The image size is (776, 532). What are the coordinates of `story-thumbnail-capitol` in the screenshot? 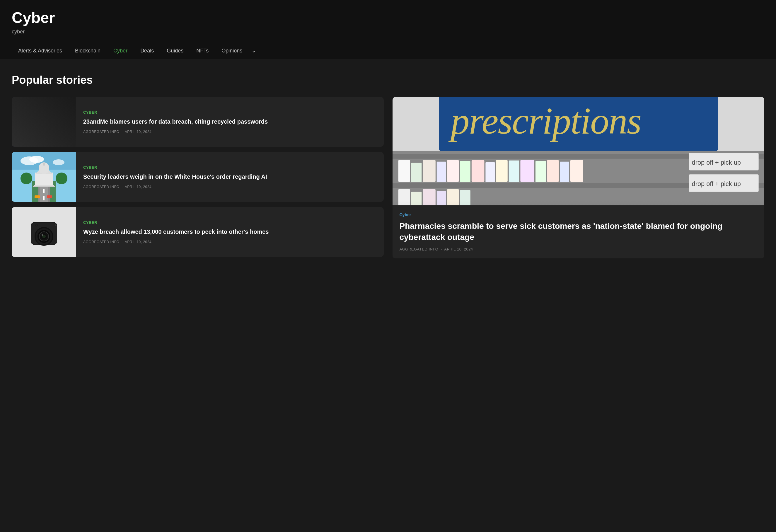 It's located at (44, 177).